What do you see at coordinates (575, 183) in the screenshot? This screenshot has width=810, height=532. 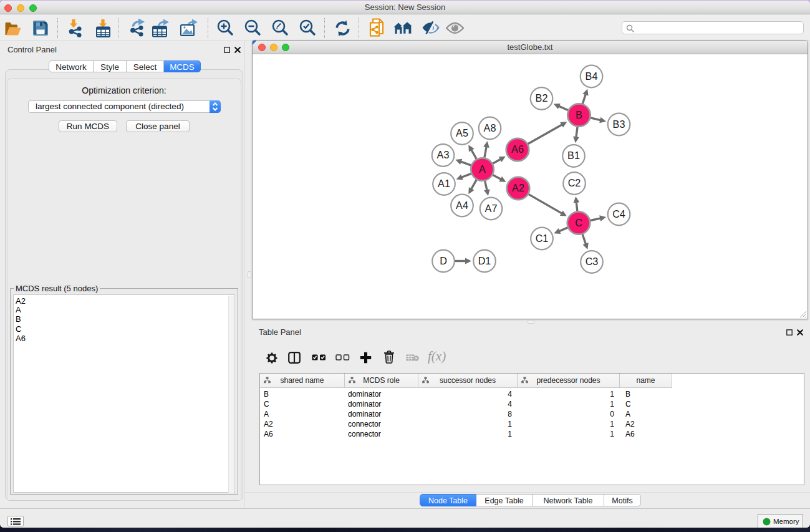 I see `svg-text: C2` at bounding box center [575, 183].